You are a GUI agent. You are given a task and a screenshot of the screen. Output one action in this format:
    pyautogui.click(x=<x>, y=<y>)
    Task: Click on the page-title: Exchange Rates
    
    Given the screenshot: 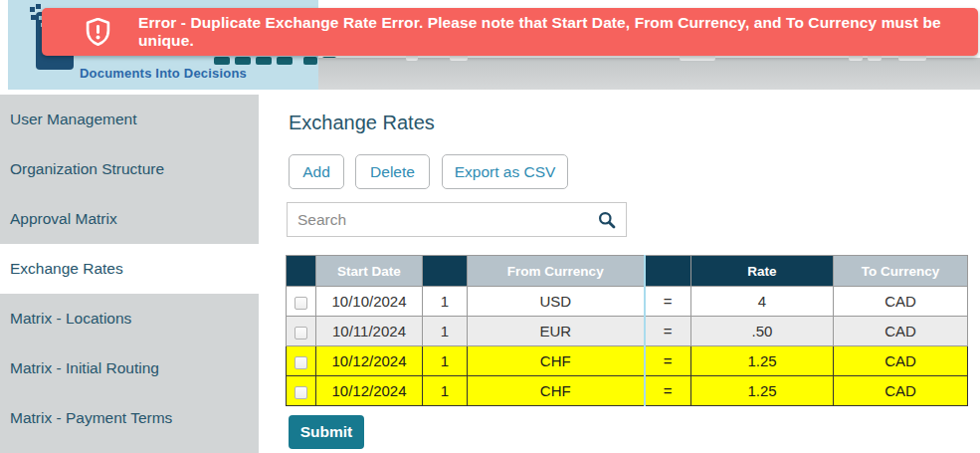 What is the action you would take?
    pyautogui.click(x=362, y=123)
    